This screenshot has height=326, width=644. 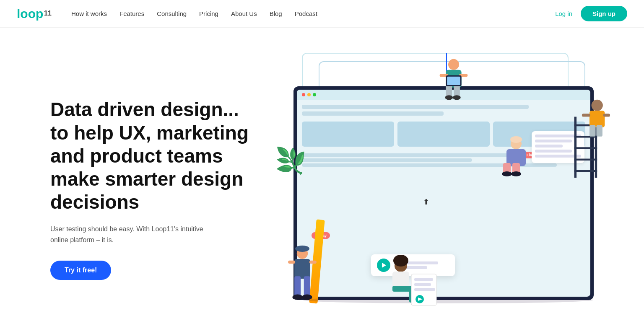 I want to click on nav-consulting: Consulting, so click(x=172, y=13).